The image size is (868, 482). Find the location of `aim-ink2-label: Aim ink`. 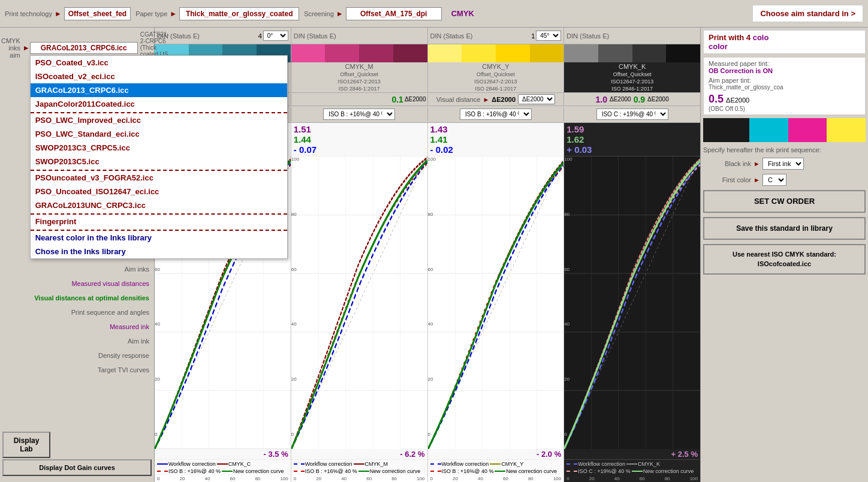

aim-ink2-label: Aim ink is located at coordinates (77, 341).